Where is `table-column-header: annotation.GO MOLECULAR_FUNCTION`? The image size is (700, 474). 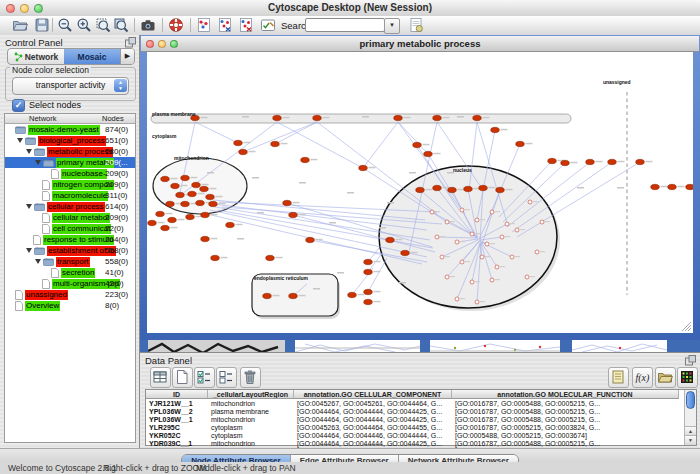
table-column-header: annotation.GO MOLECULAR_FUNCTION is located at coordinates (566, 394).